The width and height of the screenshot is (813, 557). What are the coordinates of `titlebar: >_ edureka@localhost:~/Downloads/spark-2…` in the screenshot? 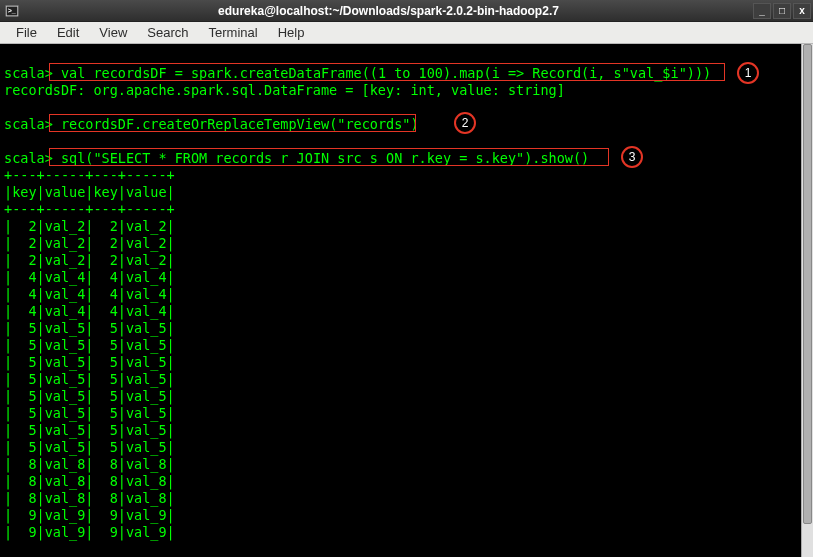 It's located at (406, 11).